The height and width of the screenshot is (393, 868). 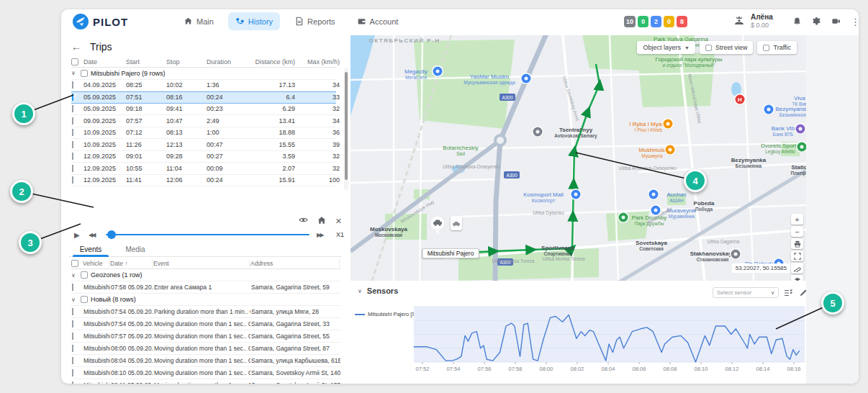 I want to click on restaurant-poi-icon, so click(x=668, y=124).